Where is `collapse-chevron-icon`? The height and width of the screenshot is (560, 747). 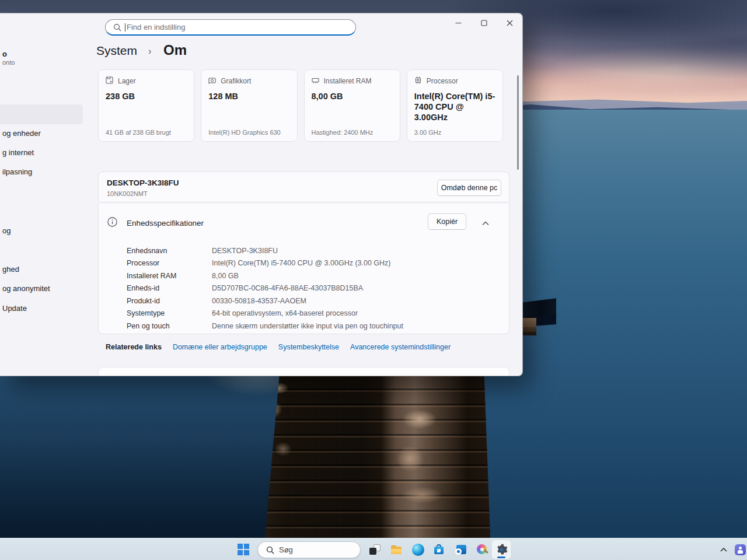
collapse-chevron-icon is located at coordinates (486, 223).